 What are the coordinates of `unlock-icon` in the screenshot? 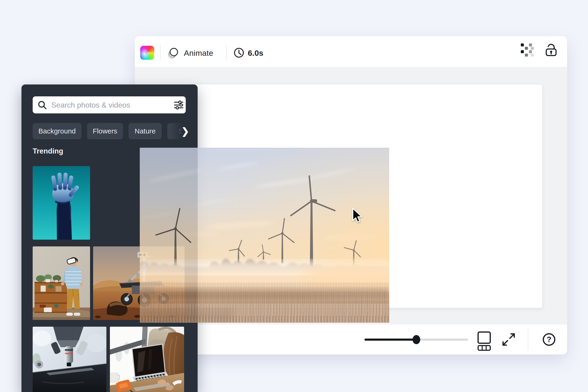 It's located at (551, 50).